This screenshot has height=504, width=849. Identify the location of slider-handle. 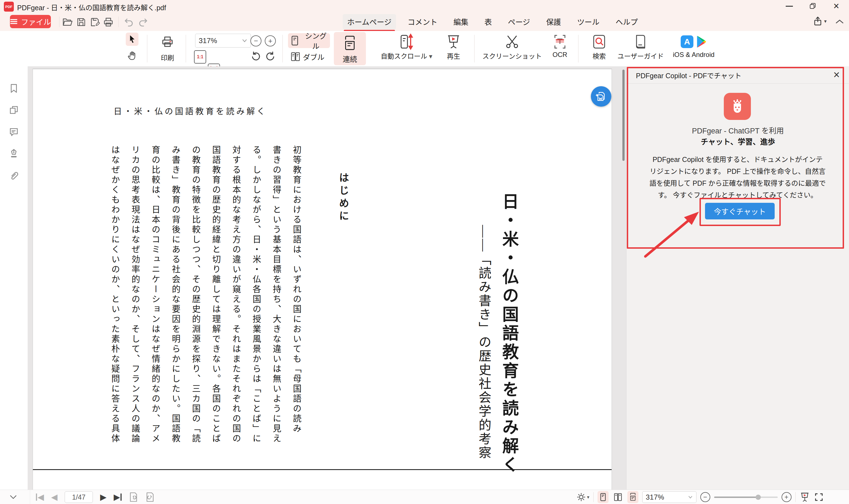
(758, 497).